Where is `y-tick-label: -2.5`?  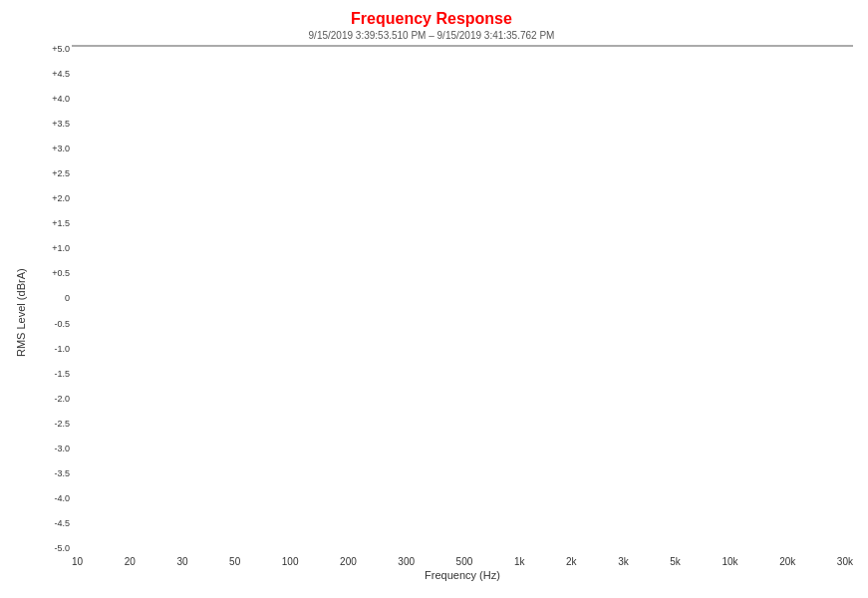 y-tick-label: -2.5 is located at coordinates (52, 425).